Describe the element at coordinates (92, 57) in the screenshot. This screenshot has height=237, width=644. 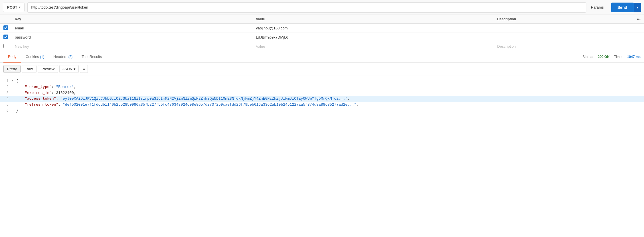
I see `tab-test-results: Test Results` at that location.